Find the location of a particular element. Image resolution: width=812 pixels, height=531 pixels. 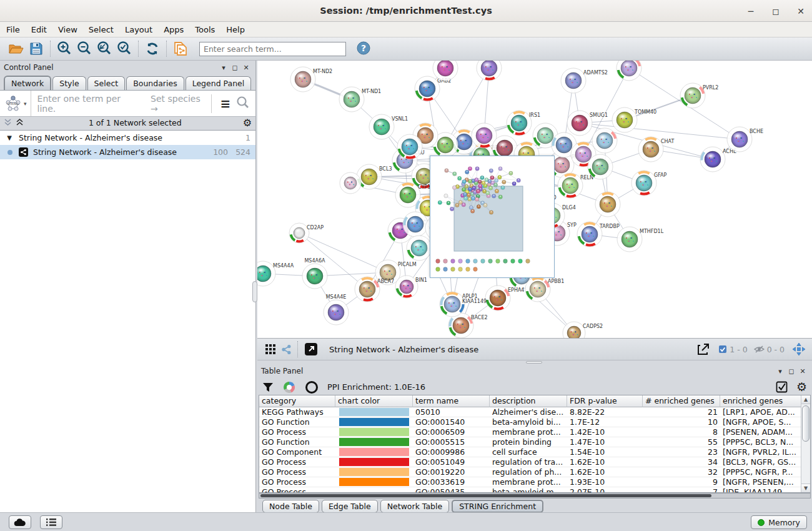

menu-layout: Layout is located at coordinates (139, 30).